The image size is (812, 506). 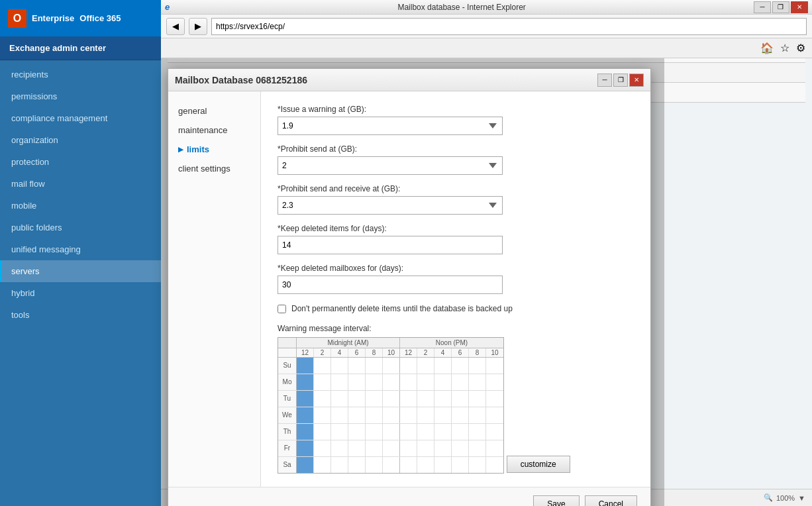 I want to click on sidebar-item-permissions: permissions, so click(x=81, y=97).